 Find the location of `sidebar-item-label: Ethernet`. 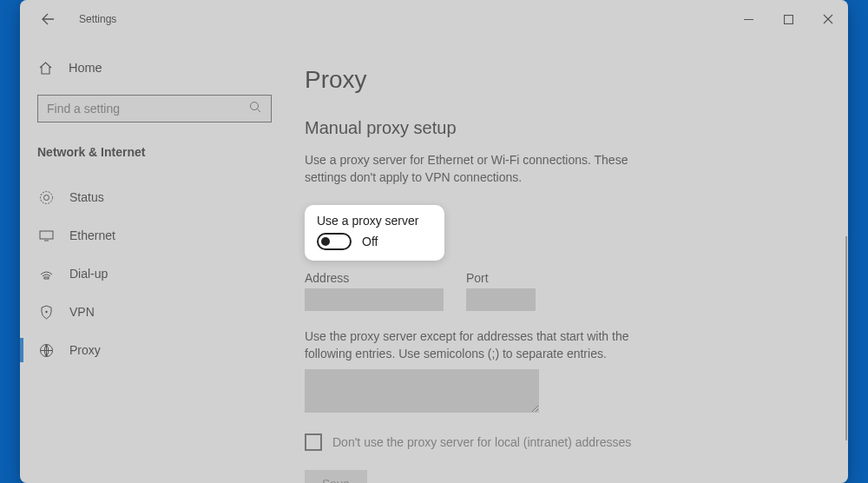

sidebar-item-label: Ethernet is located at coordinates (92, 235).